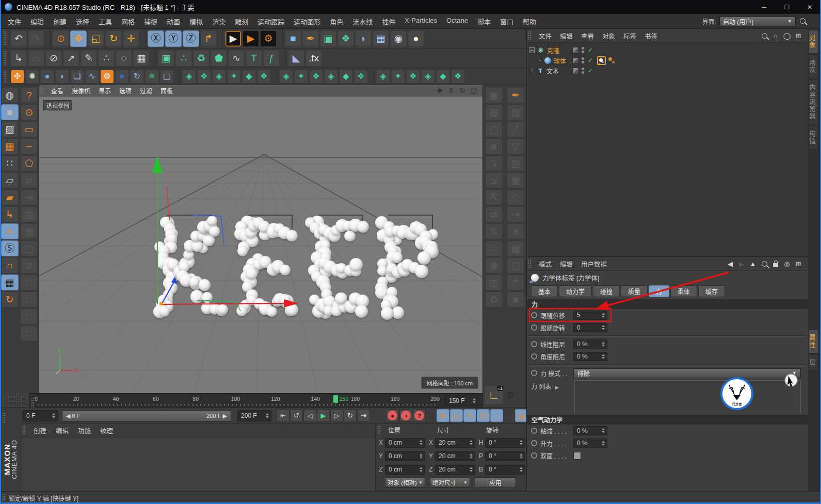  I want to click on param-field: 5, so click(590, 315).